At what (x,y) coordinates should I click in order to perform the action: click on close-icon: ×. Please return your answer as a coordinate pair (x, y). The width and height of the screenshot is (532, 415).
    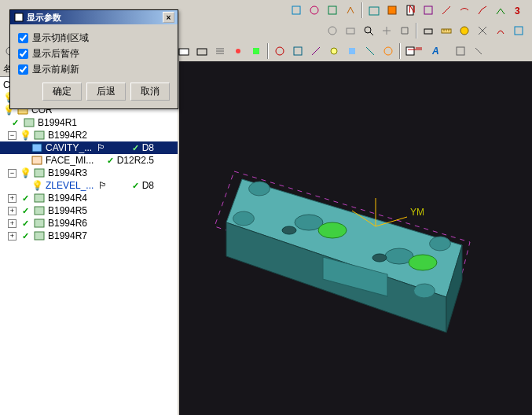
    Looking at the image, I should click on (168, 17).